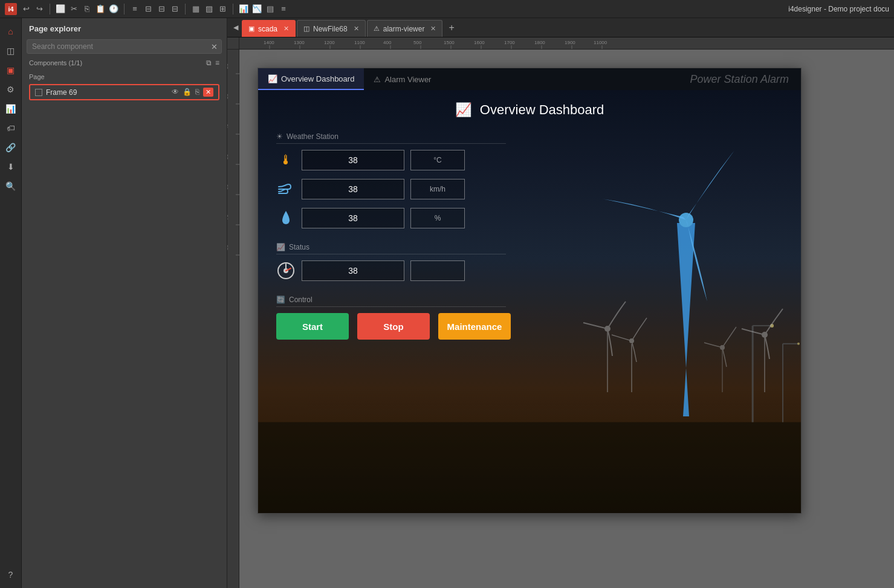 The height and width of the screenshot is (588, 894). Describe the element at coordinates (475, 326) in the screenshot. I see `maintenance-button: Maintenance` at that location.